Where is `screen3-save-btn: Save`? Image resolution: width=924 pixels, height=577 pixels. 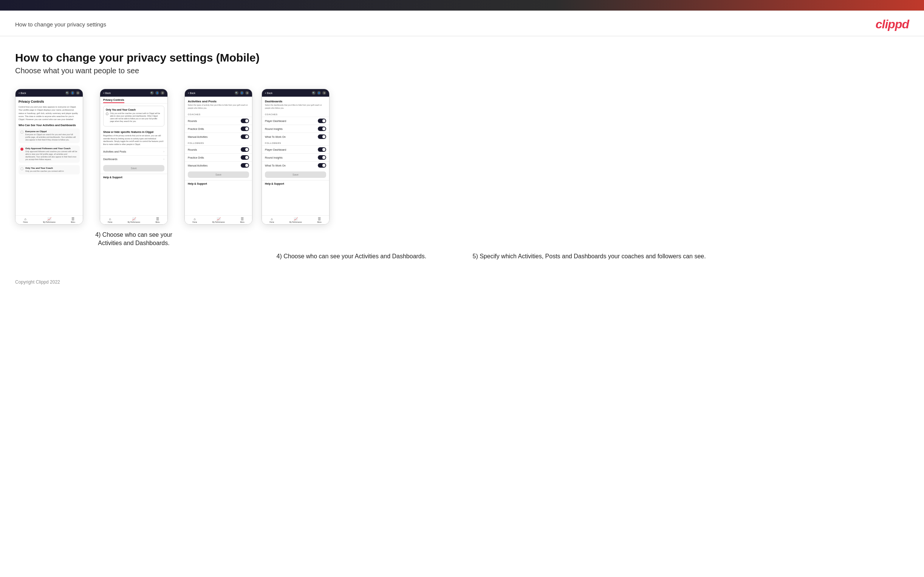 screen3-save-btn: Save is located at coordinates (218, 175).